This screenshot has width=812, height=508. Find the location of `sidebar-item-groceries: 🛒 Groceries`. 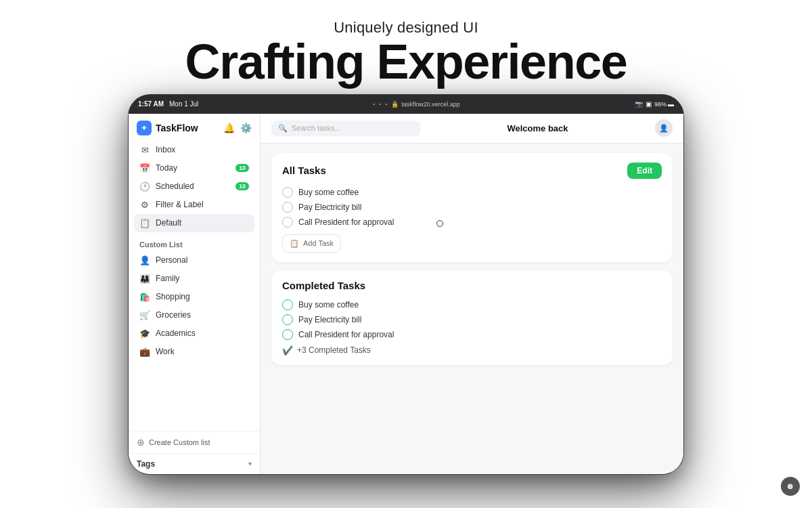

sidebar-item-groceries: 🛒 Groceries is located at coordinates (194, 316).